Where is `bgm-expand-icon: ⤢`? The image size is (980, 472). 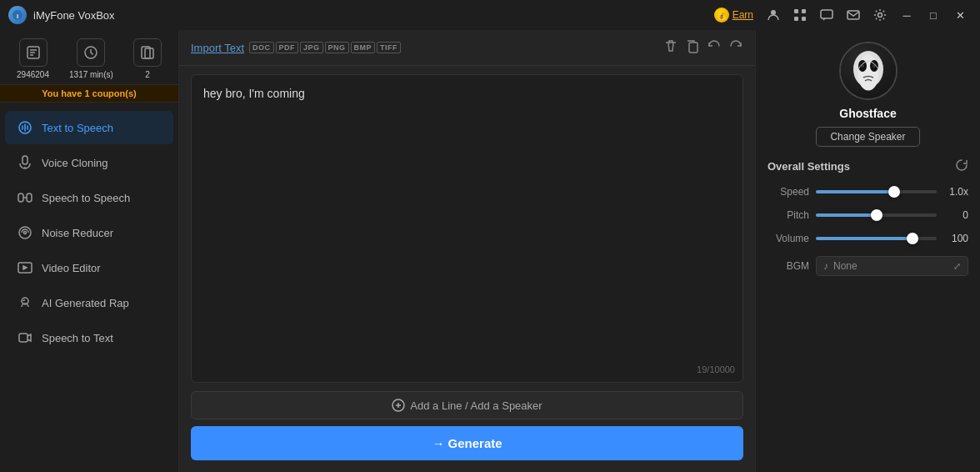 bgm-expand-icon: ⤢ is located at coordinates (957, 267).